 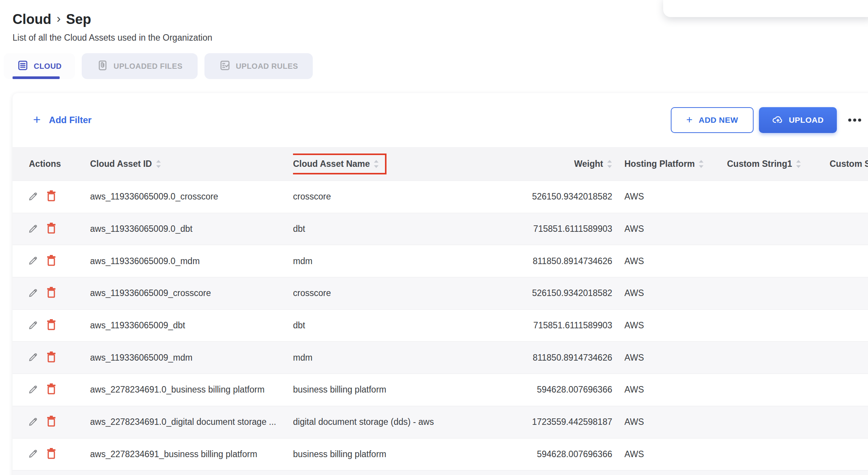 What do you see at coordinates (192, 422) in the screenshot?
I see `cloud-asset-id-cell: aws_2278234691.0_digital document storag…` at bounding box center [192, 422].